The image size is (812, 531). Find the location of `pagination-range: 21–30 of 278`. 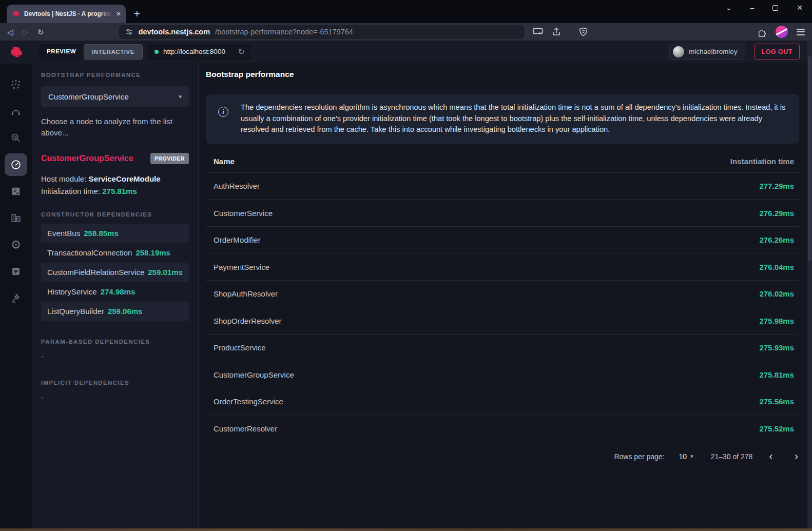

pagination-range: 21–30 of 278 is located at coordinates (732, 457).